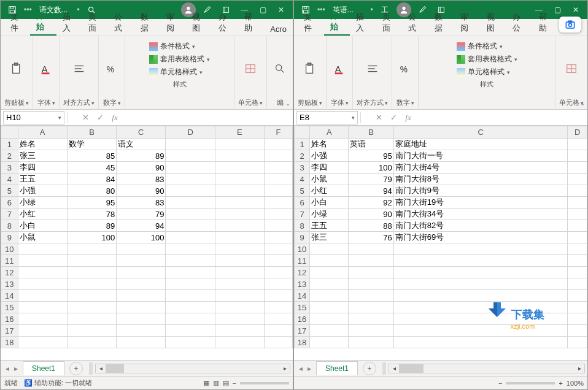  Describe the element at coordinates (10, 308) in the screenshot. I see `row-header: 15` at that location.